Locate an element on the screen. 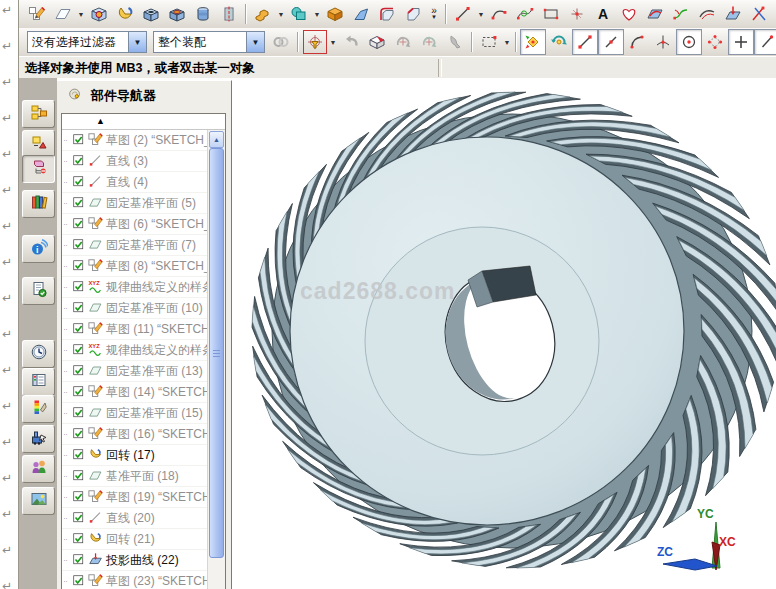 This screenshot has height=589, width=776. tree-sort-header: ▲ is located at coordinates (144, 122).